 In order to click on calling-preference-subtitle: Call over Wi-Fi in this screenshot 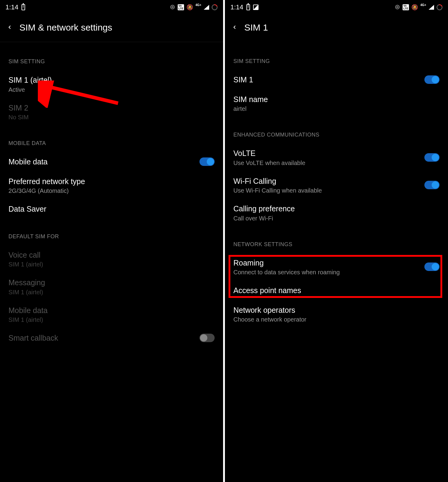, I will do `click(337, 219)`.